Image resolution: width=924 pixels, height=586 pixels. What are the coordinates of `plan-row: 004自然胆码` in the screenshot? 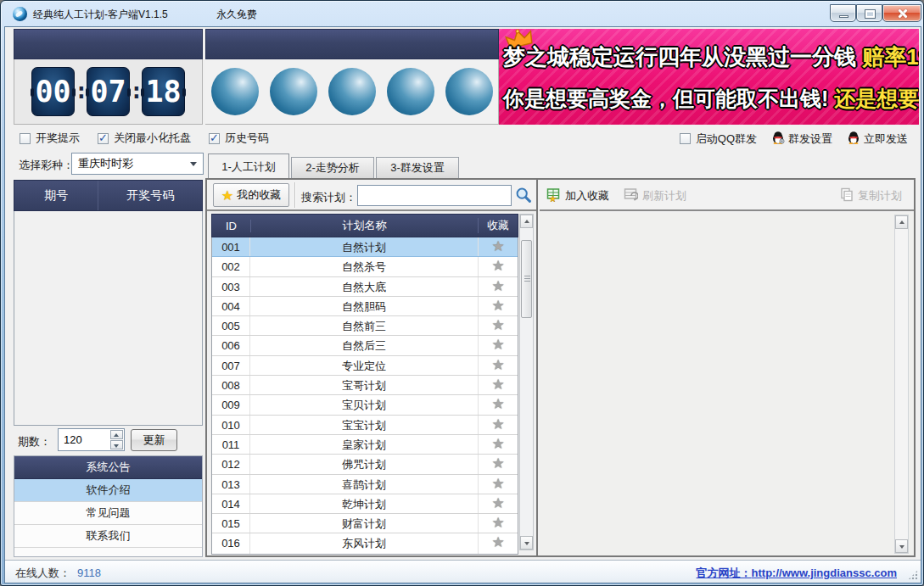 It's located at (365, 307).